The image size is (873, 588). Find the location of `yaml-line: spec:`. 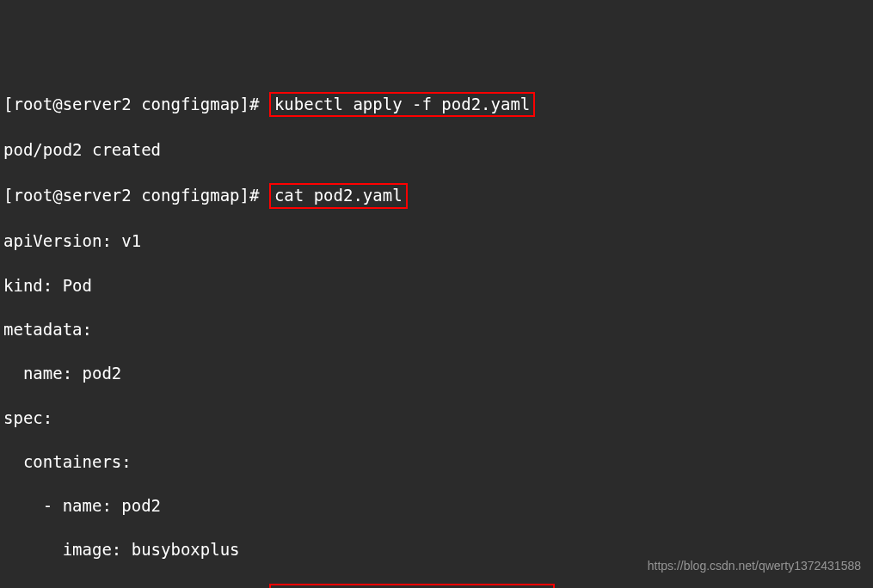

yaml-line: spec: is located at coordinates (437, 419).